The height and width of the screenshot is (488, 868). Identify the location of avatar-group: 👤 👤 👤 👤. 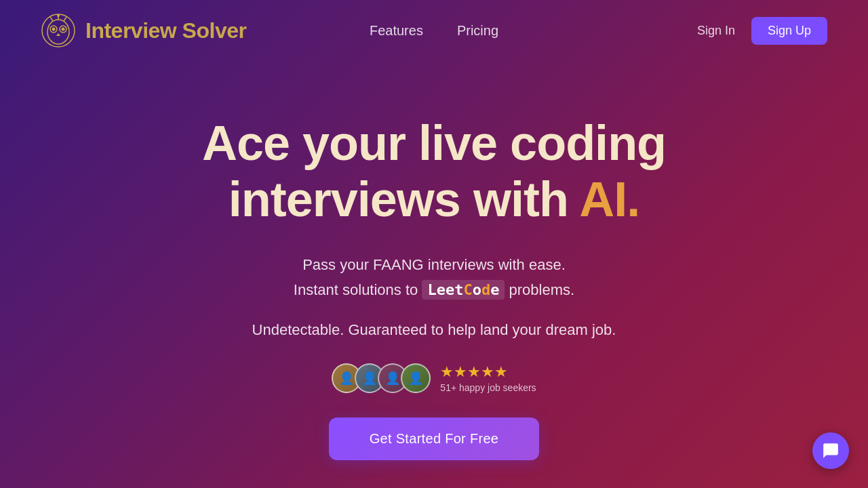
(381, 378).